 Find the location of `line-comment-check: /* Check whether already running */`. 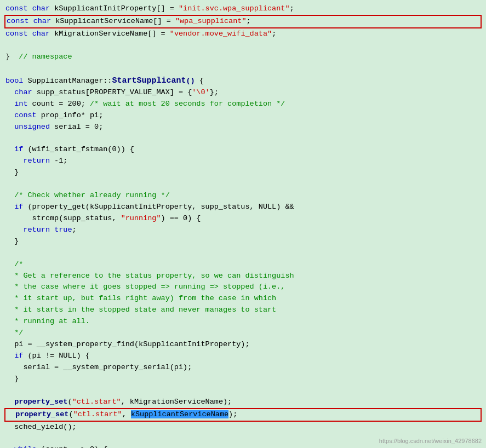

line-comment-check: /* Check whether already running */ is located at coordinates (243, 196).